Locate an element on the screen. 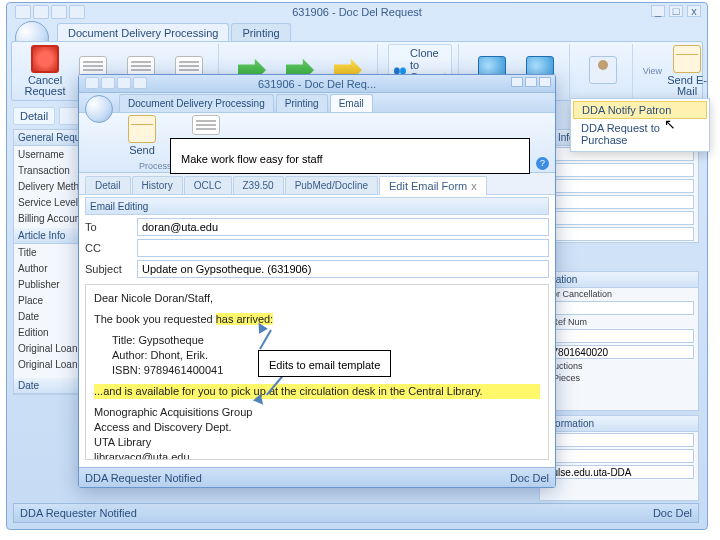  minimize-icon: _ is located at coordinates (658, 11).